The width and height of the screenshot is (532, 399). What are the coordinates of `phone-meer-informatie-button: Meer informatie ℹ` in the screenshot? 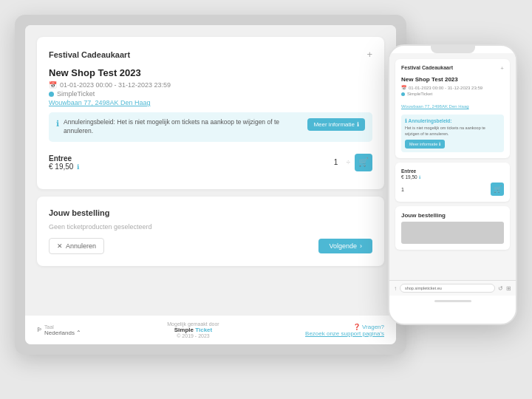 It's located at (425, 144).